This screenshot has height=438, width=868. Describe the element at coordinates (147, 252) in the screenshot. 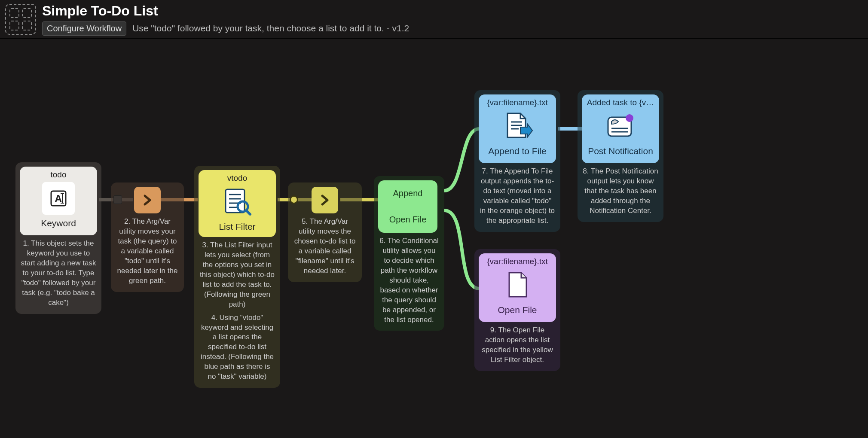

I see `argvar1-desc: 2. The Arg/Var utility moves your task (…` at that location.